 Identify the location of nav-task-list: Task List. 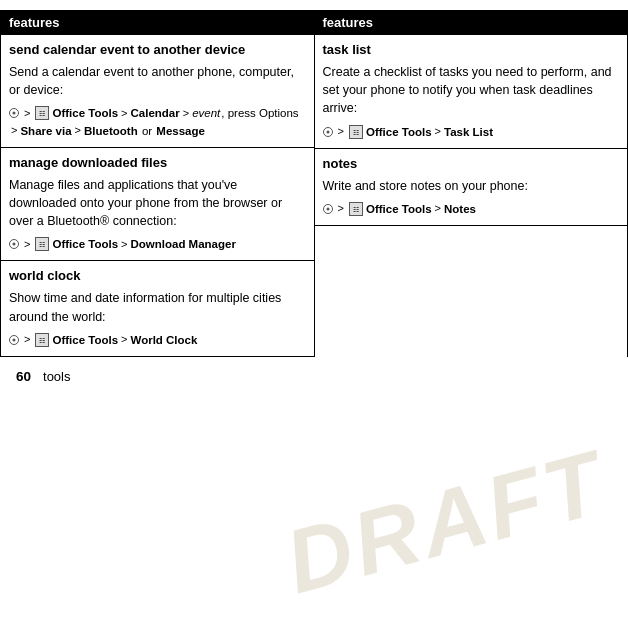
(468, 132).